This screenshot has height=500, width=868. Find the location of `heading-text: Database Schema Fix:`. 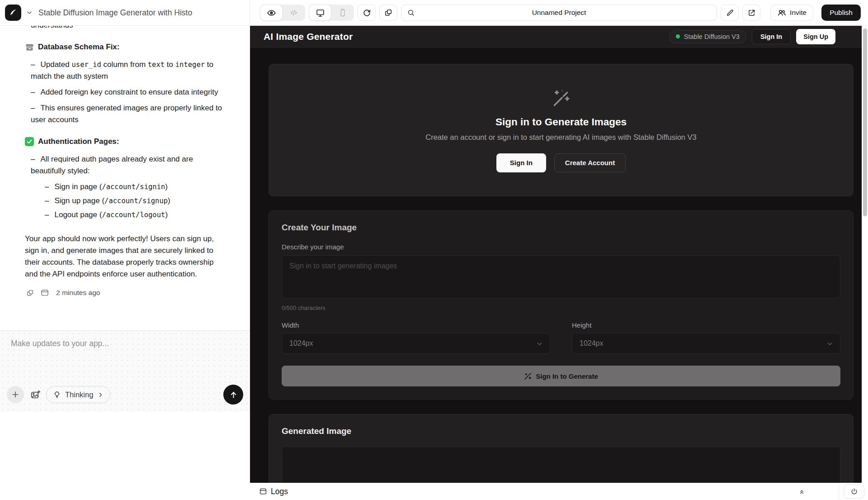

heading-text: Database Schema Fix: is located at coordinates (79, 47).